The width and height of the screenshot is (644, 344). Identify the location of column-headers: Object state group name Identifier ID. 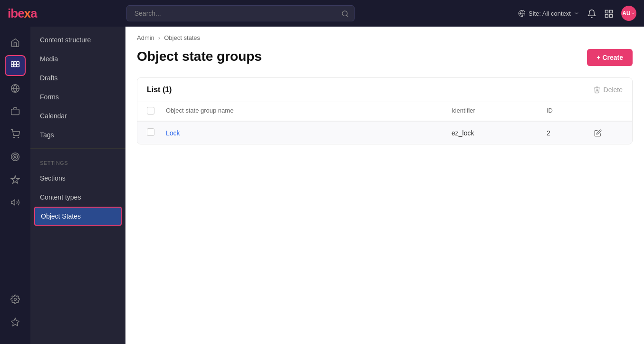
(385, 112).